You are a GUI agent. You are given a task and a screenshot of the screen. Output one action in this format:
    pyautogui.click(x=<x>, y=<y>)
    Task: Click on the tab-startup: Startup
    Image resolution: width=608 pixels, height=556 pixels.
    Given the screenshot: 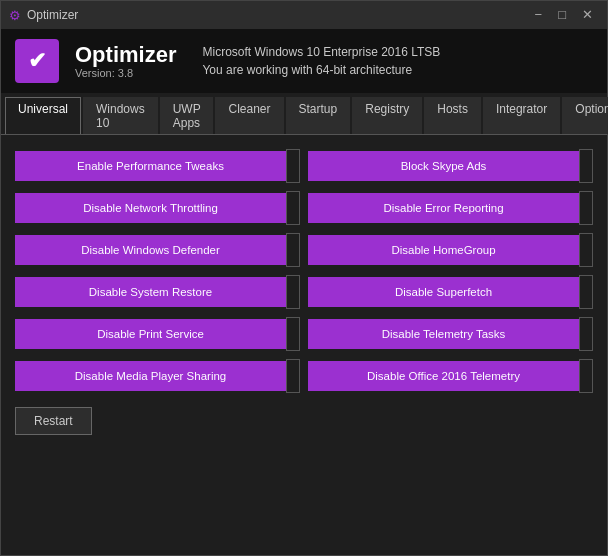 What is the action you would take?
    pyautogui.click(x=318, y=116)
    